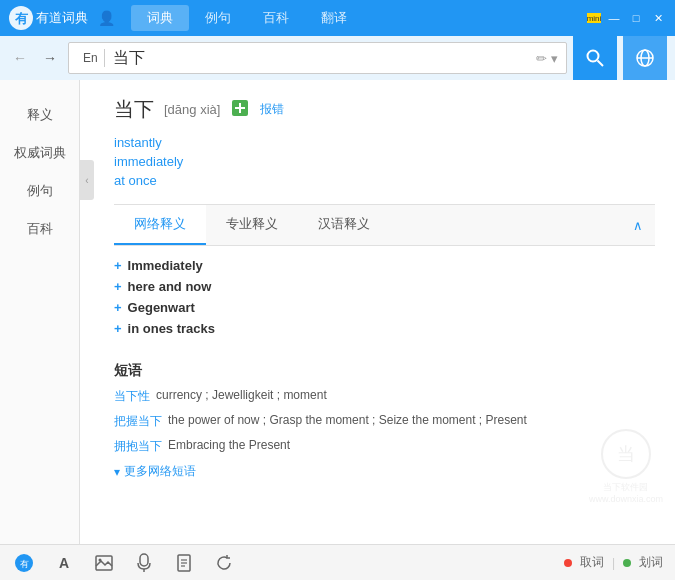 Image resolution: width=675 pixels, height=580 pixels. I want to click on lang-tag: En, so click(91, 58).